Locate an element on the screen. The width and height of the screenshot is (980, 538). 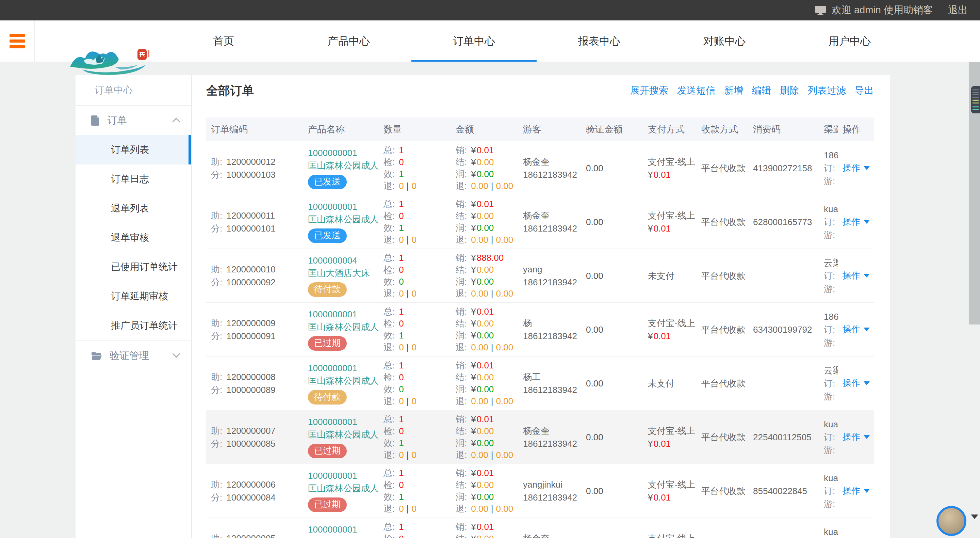
sidebar-item-promoter-order-stats: 推广员订单统计 is located at coordinates (134, 325).